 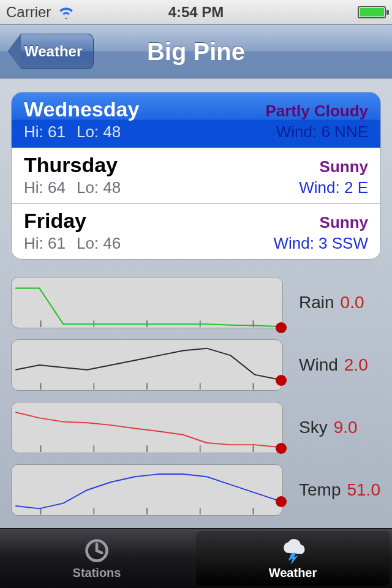 I want to click on forecast-row: Wednesday Partly Cloudy Hi: 61Lo: 48 Win…, so click(x=196, y=120).